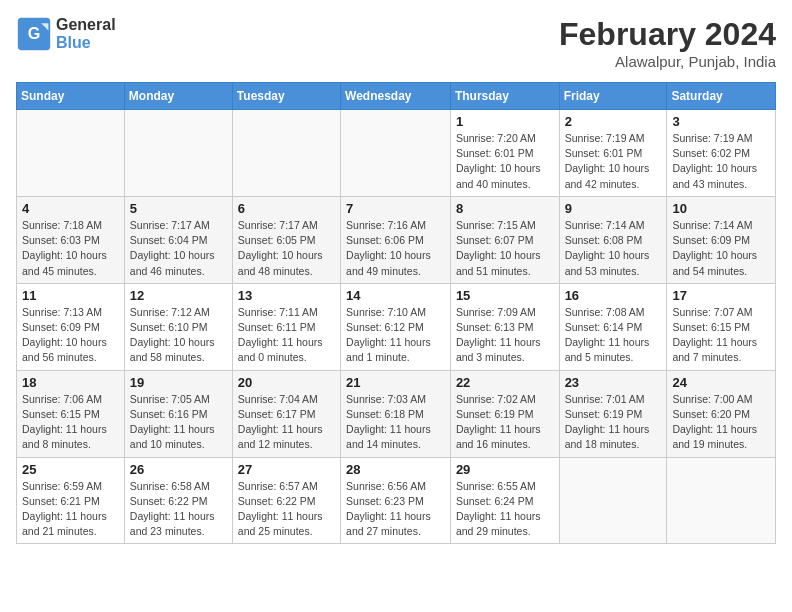 The width and height of the screenshot is (792, 612). Describe the element at coordinates (396, 240) in the screenshot. I see `week-row-2: 4Sunrise: 7:18 AMSunset: 6:03 PMDaylight…` at that location.